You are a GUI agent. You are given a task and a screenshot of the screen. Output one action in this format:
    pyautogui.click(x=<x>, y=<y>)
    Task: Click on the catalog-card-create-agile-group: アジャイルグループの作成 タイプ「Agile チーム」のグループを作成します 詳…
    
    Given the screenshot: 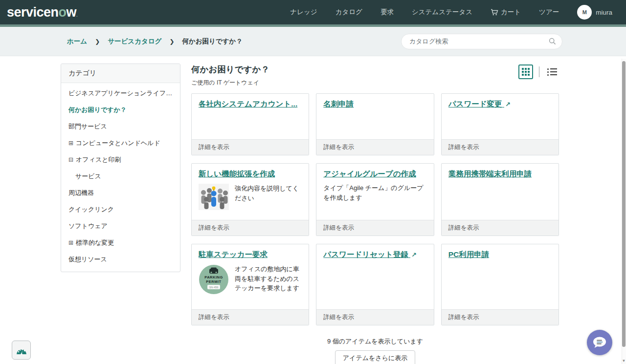 What is the action you would take?
    pyautogui.click(x=375, y=199)
    